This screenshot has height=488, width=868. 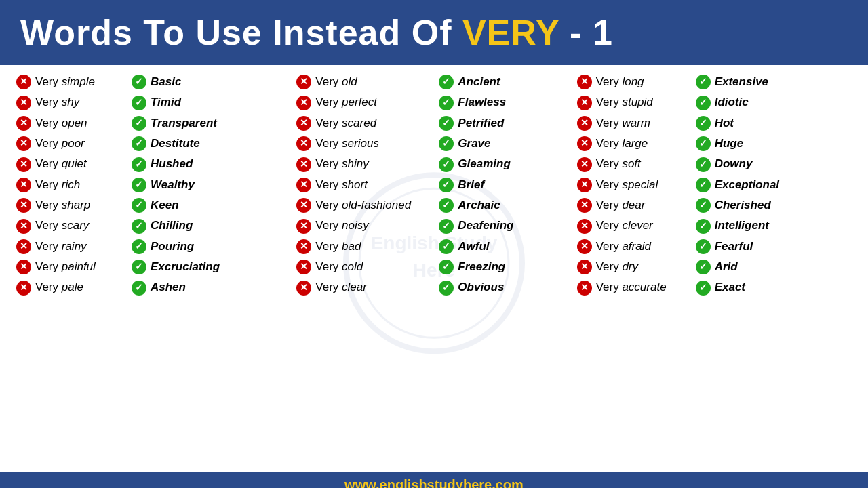 What do you see at coordinates (623, 144) in the screenshot?
I see `wrong-word: Very large` at bounding box center [623, 144].